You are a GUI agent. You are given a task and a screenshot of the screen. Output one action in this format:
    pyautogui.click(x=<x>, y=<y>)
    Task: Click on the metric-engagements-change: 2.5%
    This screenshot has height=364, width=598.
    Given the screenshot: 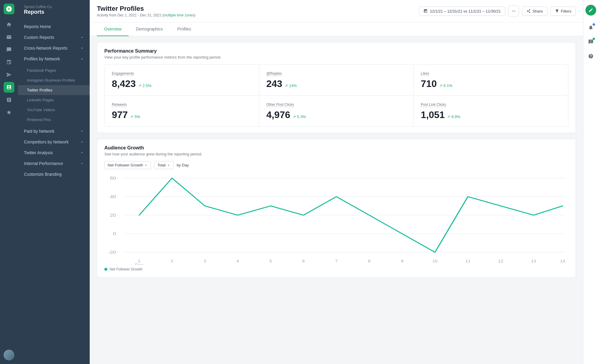 What is the action you would take?
    pyautogui.click(x=145, y=85)
    